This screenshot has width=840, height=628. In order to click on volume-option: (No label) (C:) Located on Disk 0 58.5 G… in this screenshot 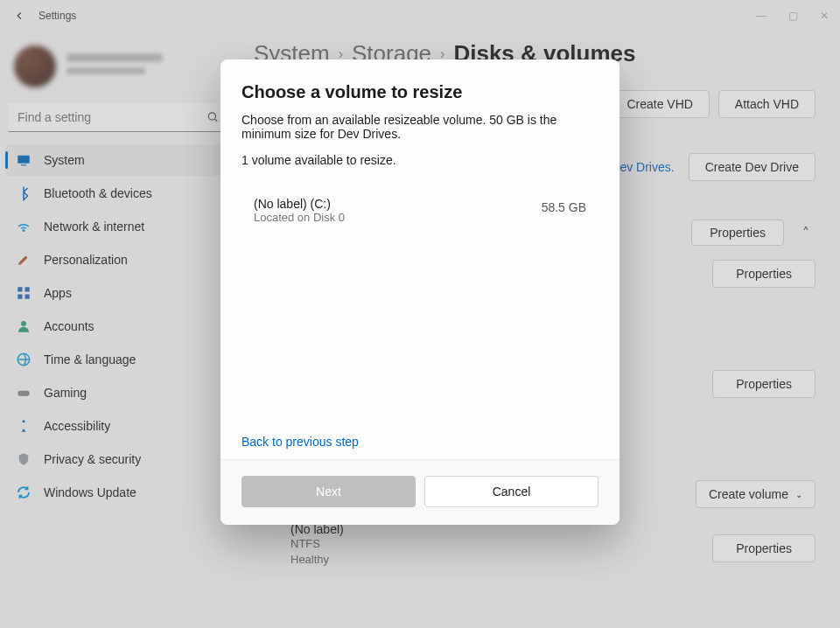, I will do `click(420, 205)`.